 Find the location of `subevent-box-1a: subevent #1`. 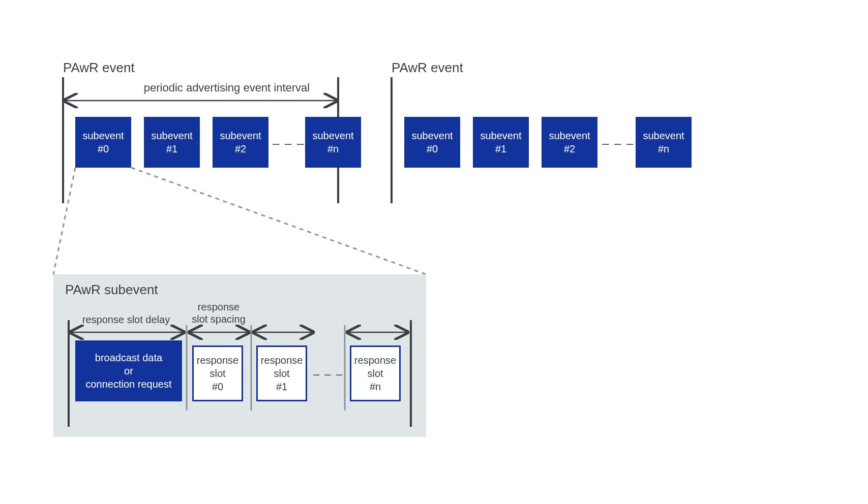

subevent-box-1a: subevent #1 is located at coordinates (172, 142).